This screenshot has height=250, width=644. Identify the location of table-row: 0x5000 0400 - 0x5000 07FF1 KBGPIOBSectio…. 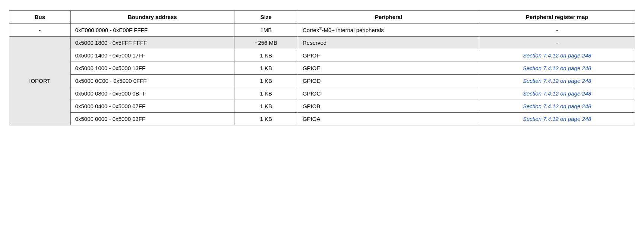
(322, 106).